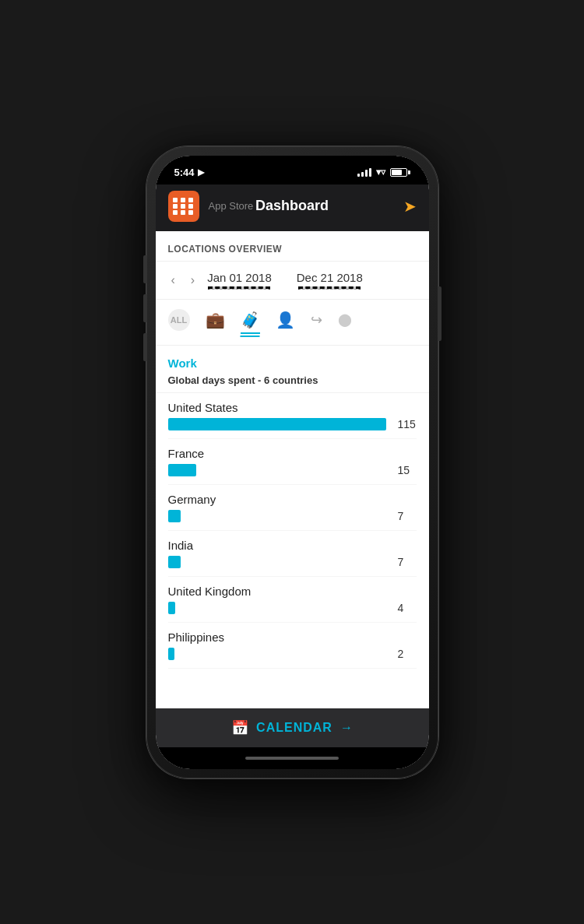 Image resolution: width=584 pixels, height=924 pixels. Describe the element at coordinates (293, 416) in the screenshot. I see `list-item: United States 115` at that location.